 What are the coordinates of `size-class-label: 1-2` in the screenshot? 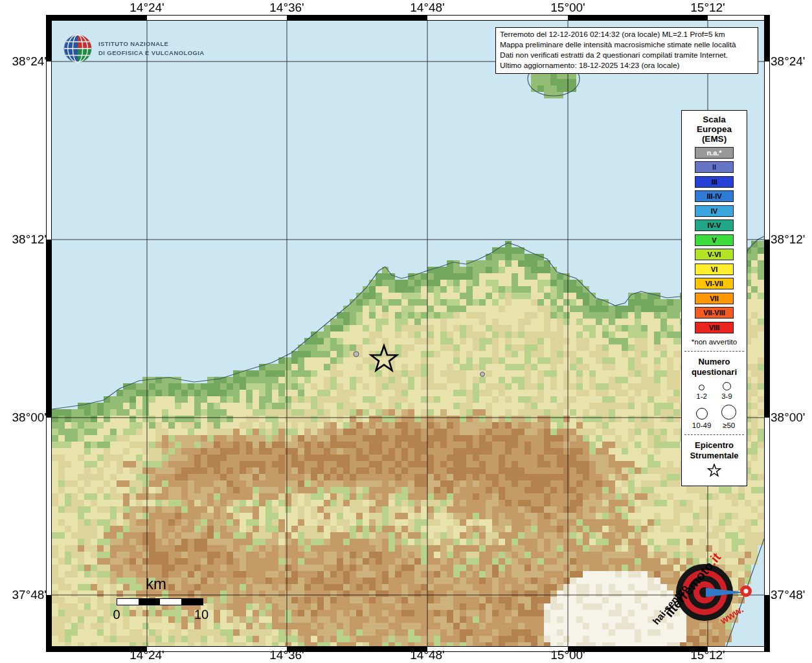 It's located at (702, 396).